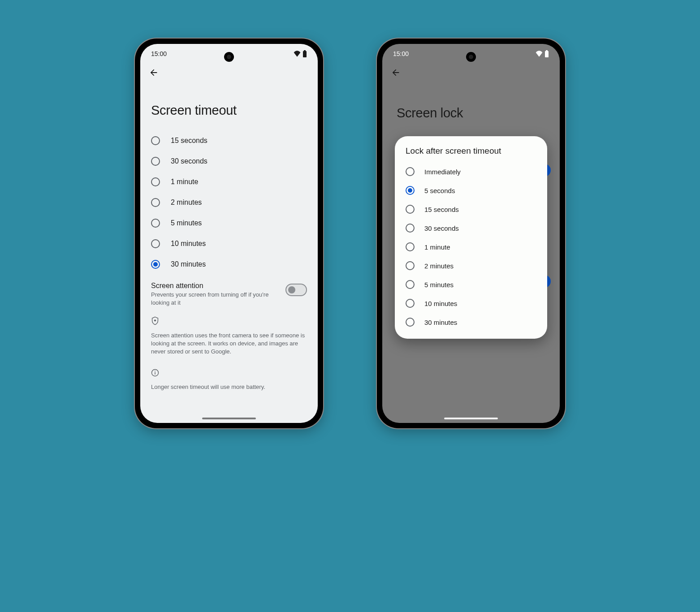 This screenshot has height=612, width=700. I want to click on lock-option-label: 5 minutes, so click(439, 285).